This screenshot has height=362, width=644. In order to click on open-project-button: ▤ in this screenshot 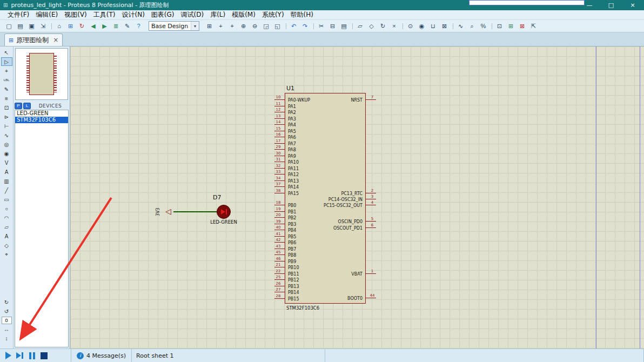, I will do `click(21, 26)`.